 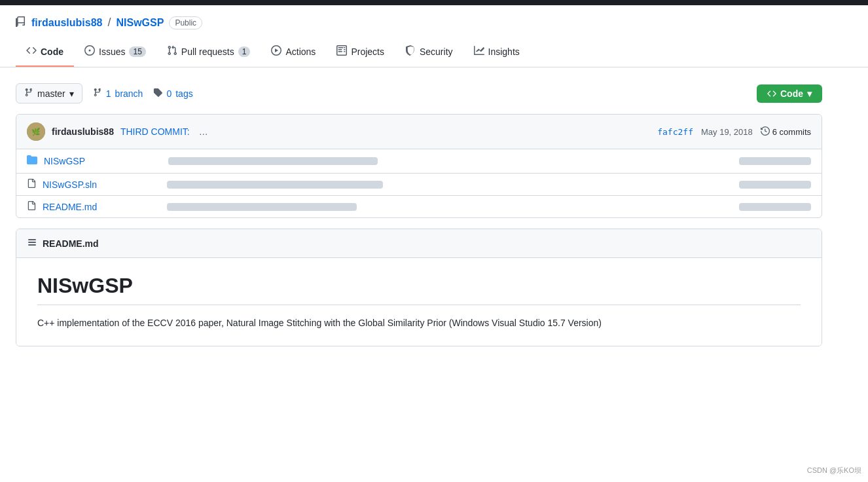 What do you see at coordinates (792, 132) in the screenshot?
I see `commits-count: 6 commits` at bounding box center [792, 132].